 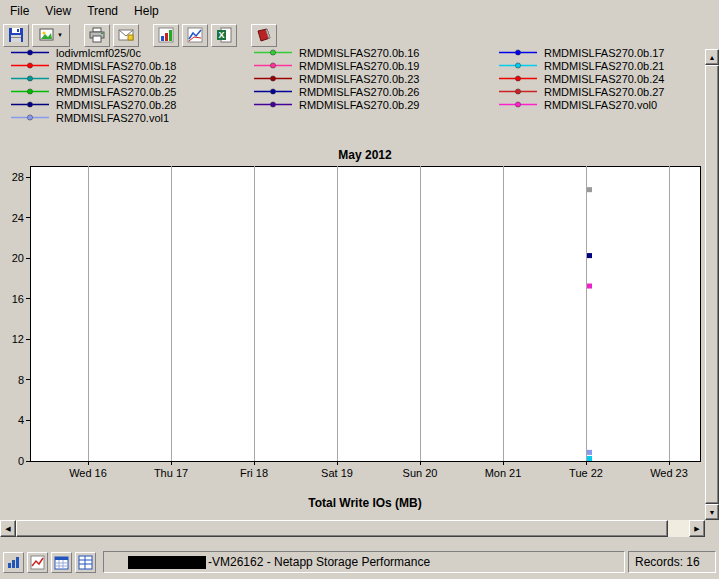 I want to click on export-button: ▼, so click(x=51, y=36).